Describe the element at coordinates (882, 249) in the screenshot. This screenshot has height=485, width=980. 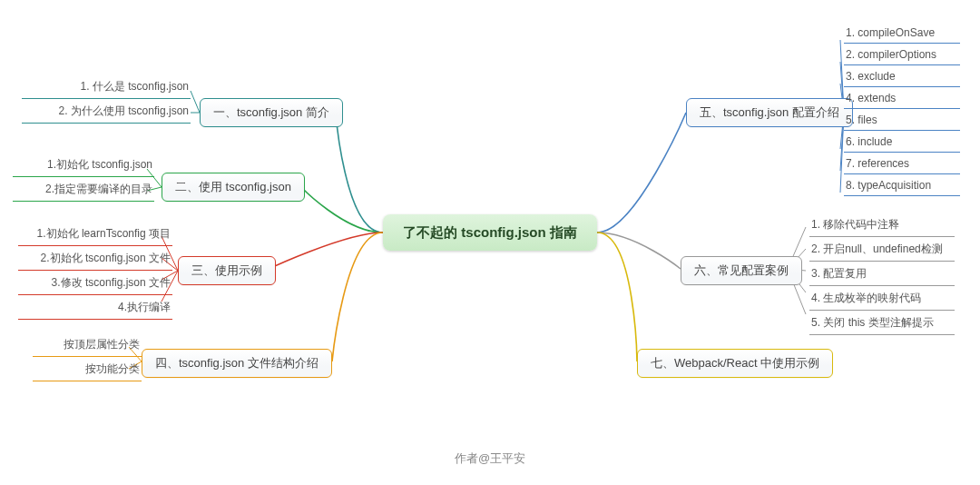
I see `leaf: 2. 开启null、undefined检测` at that location.